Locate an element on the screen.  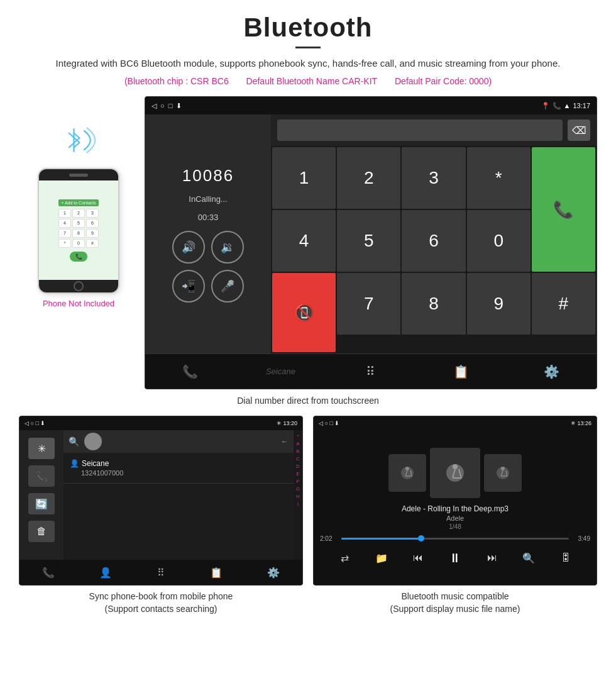
music-total-time: 3:49 is located at coordinates (581, 538).